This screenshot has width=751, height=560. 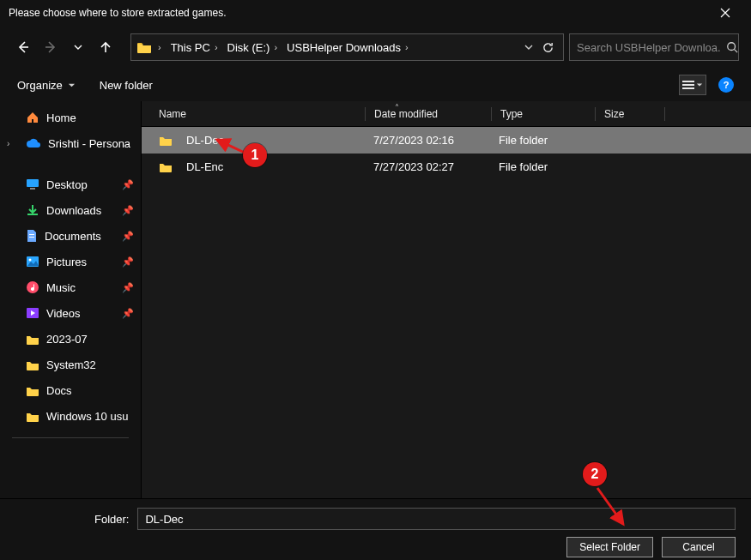 What do you see at coordinates (732, 47) in the screenshot?
I see `search-icon` at bounding box center [732, 47].